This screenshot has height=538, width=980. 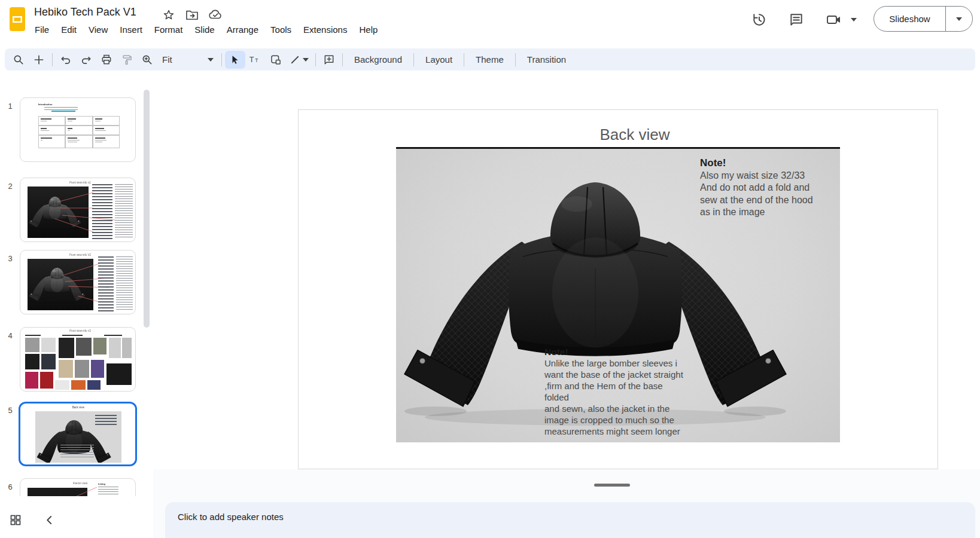 I want to click on note-top-right: Note! Also my waist size 32/33 And do no…, so click(x=770, y=188).